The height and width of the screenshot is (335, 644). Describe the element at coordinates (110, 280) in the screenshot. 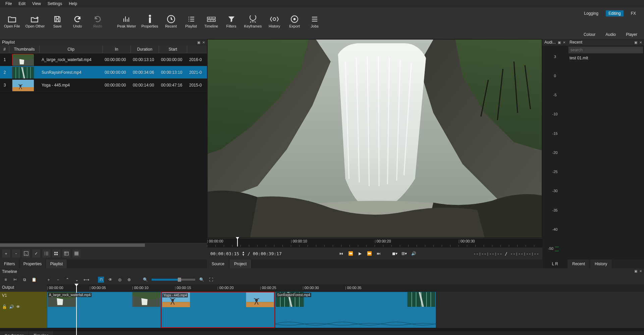

I see `tl-scrub-button: 👁` at that location.